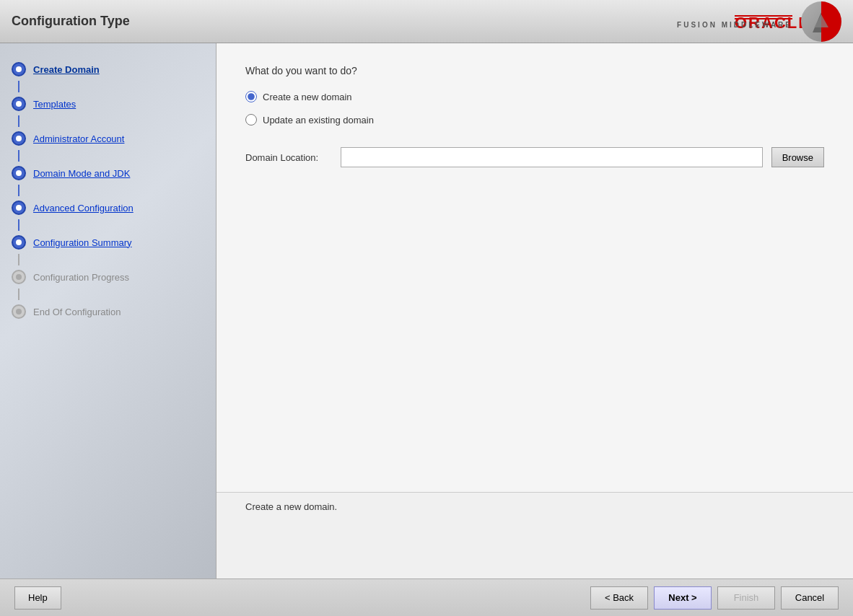 This screenshot has height=616, width=853. Describe the element at coordinates (292, 506) in the screenshot. I see `description-text: Create a new domain.` at that location.